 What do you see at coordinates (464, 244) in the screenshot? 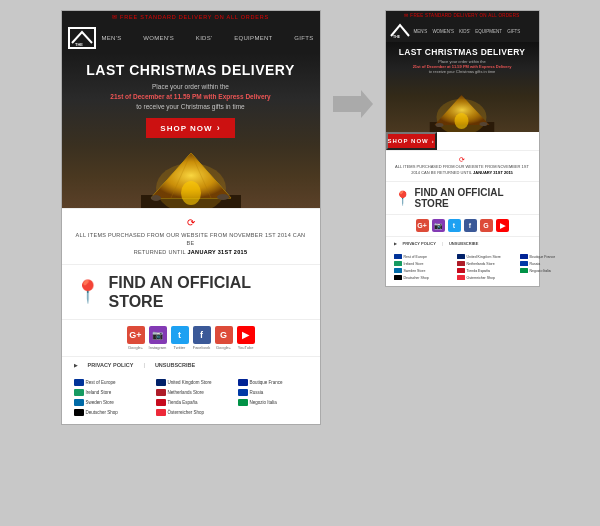
I see `right-unsubscribe-link: UNSUBSCRIBE` at bounding box center [464, 244].